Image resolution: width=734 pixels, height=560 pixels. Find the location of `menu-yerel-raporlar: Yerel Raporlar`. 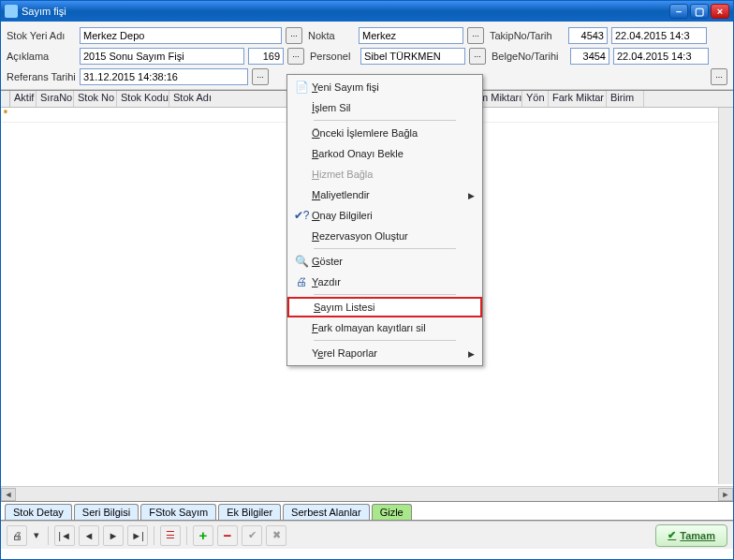

menu-yerel-raporlar: Yerel Raporlar is located at coordinates (385, 353).